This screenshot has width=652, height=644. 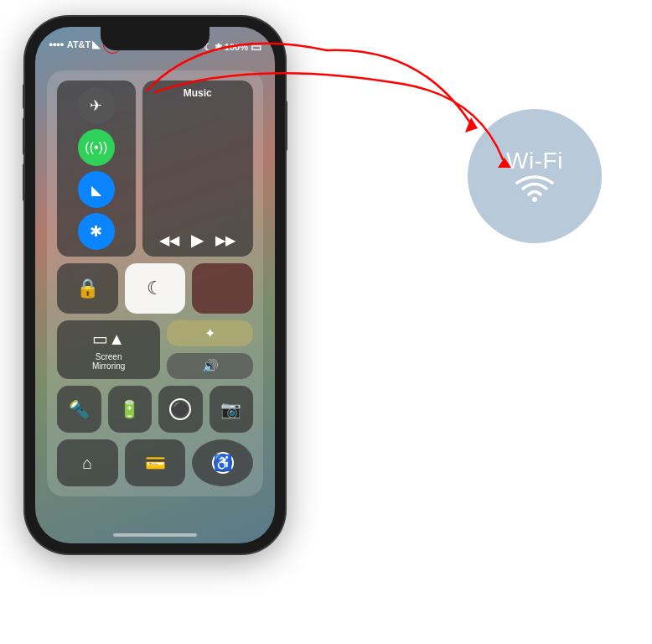 What do you see at coordinates (109, 361) in the screenshot?
I see `screen-mirroring-label: ScreenMirroring` at bounding box center [109, 361].